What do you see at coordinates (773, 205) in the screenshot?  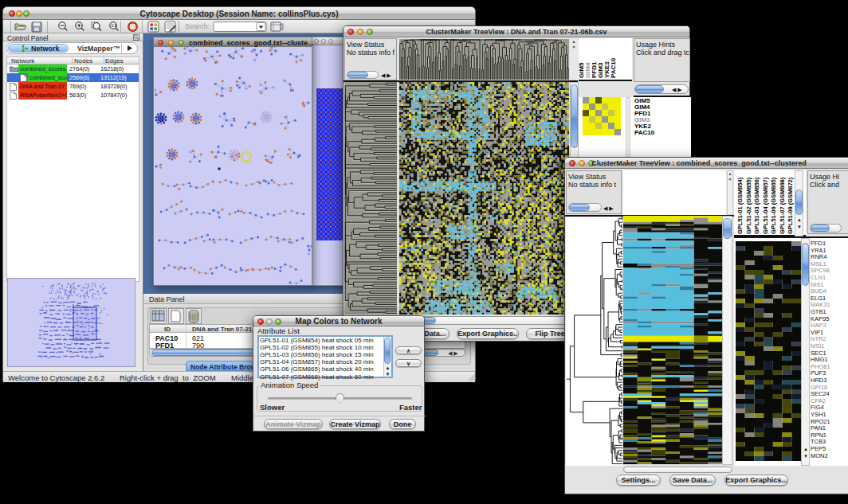 I see `svg-text: GPL51-06 (GSM865)` at bounding box center [773, 205].